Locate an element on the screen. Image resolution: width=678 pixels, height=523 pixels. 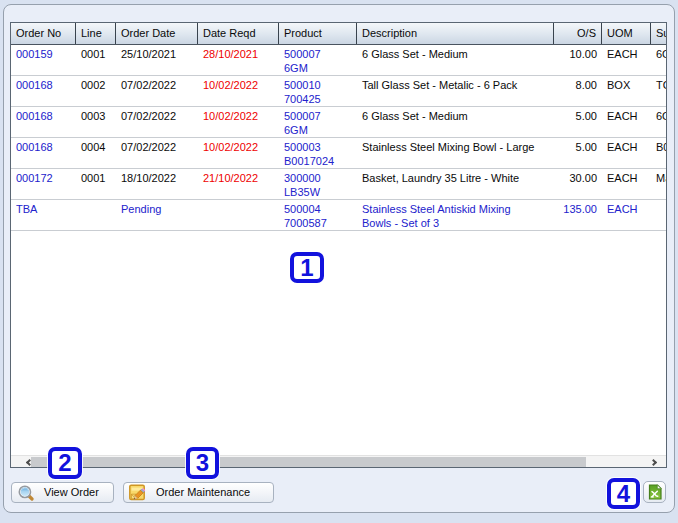
cell-product: 300000LB35W is located at coordinates (318, 184).